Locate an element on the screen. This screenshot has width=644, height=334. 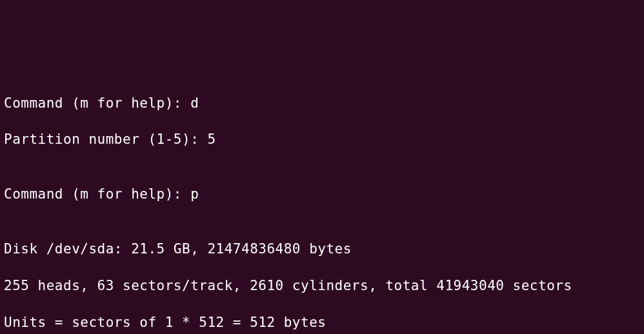
partition-number-prompt: Partition number (1-5): 5 is located at coordinates (322, 139).